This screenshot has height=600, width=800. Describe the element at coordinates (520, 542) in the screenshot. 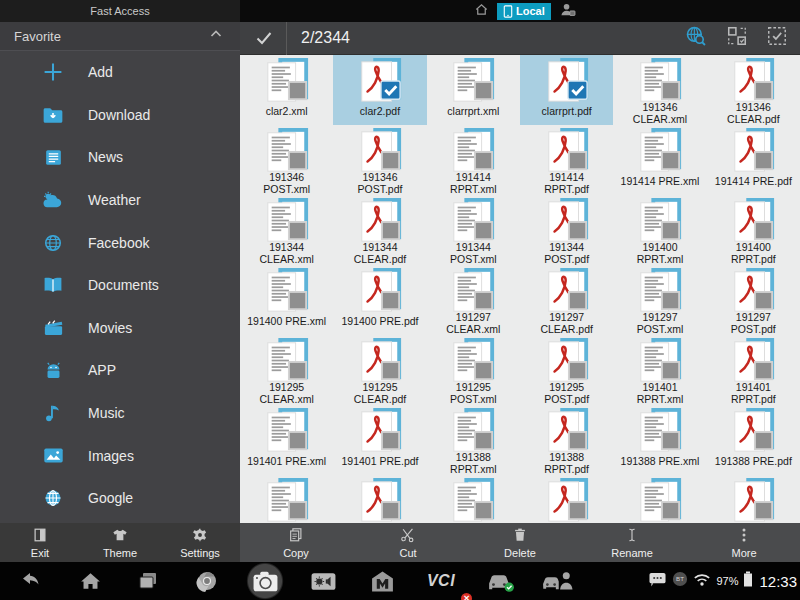

I see `delete-button: Delete` at that location.